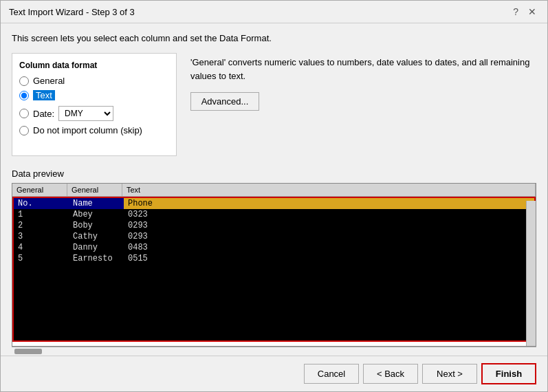 The image size is (548, 392). Describe the element at coordinates (94, 113) in the screenshot. I see `date-row: Date: DMY` at that location.